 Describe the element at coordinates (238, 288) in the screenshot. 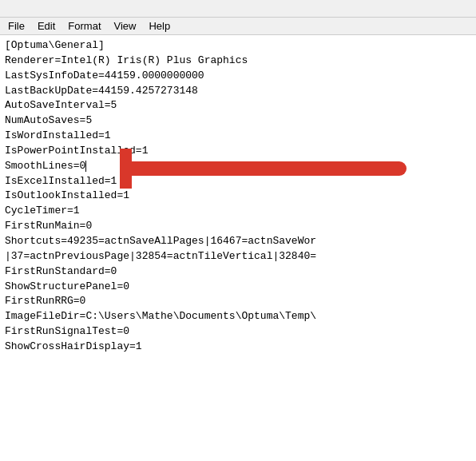

I see `content-line: ShowStructurePanel=0` at that location.